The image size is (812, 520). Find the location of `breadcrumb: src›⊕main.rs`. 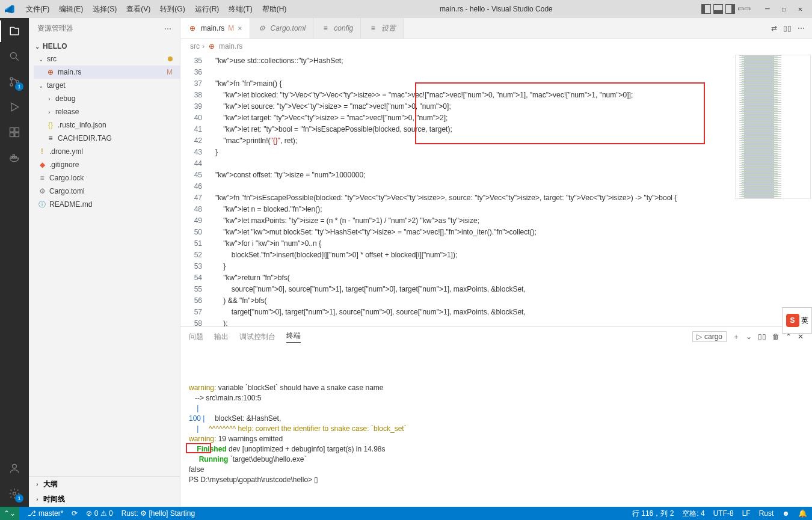

breadcrumb: src›⊕main.rs is located at coordinates (496, 46).